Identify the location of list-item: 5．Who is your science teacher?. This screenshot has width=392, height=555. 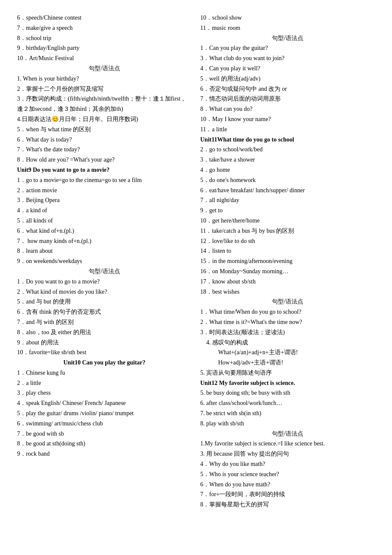
(288, 474).